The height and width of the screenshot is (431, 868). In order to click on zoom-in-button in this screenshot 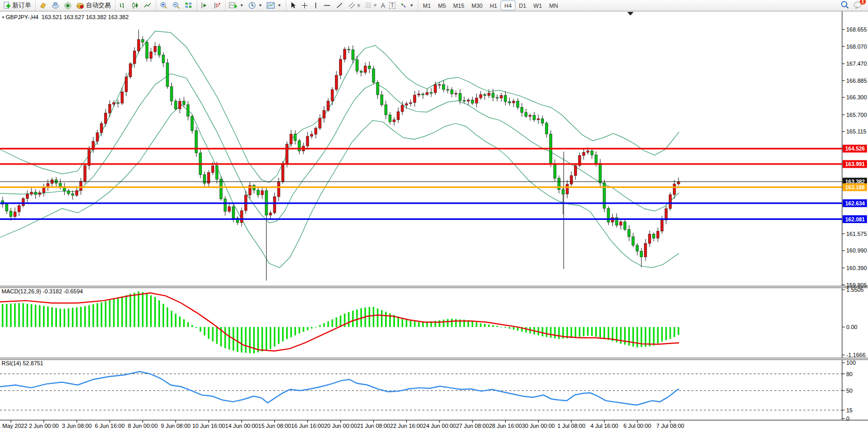, I will do `click(164, 5)`.